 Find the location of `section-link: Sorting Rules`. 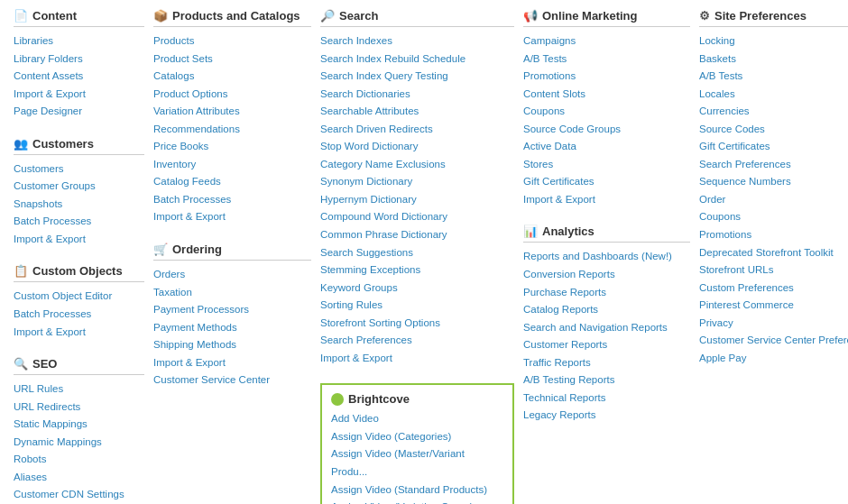

section-link: Sorting Rules is located at coordinates (417, 306).